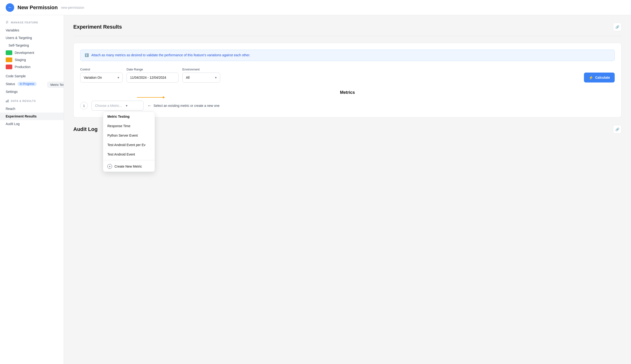  Describe the element at coordinates (347, 129) in the screenshot. I see `audit-log-header: Audit Log 🔗` at that location.